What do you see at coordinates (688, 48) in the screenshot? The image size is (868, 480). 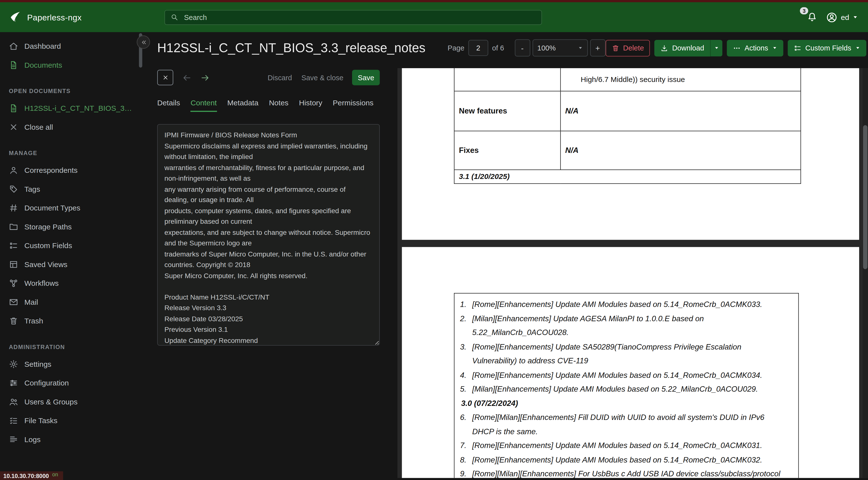 I see `download-label: Download` at bounding box center [688, 48].